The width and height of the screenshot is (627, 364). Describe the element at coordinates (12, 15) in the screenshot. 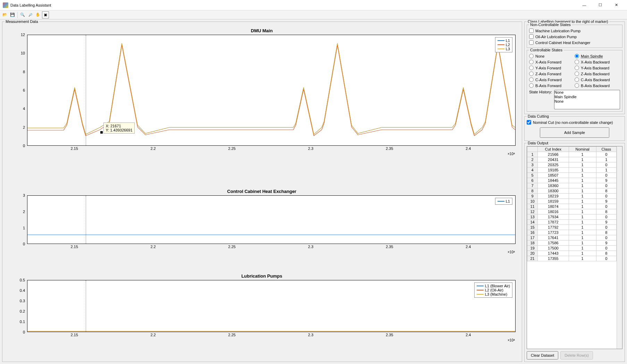

I see `save-icon: 💾` at that location.